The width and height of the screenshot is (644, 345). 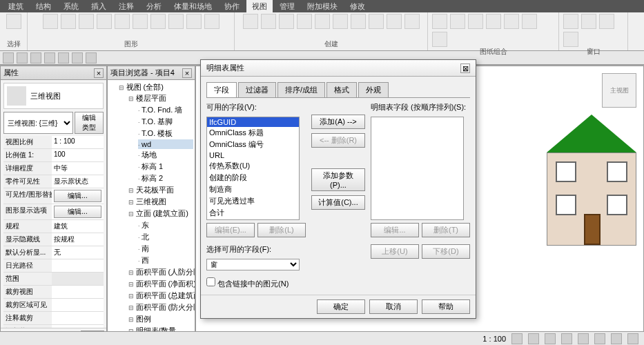 What do you see at coordinates (77, 212) in the screenshot?
I see `prop-value: 编辑...` at bounding box center [77, 212].